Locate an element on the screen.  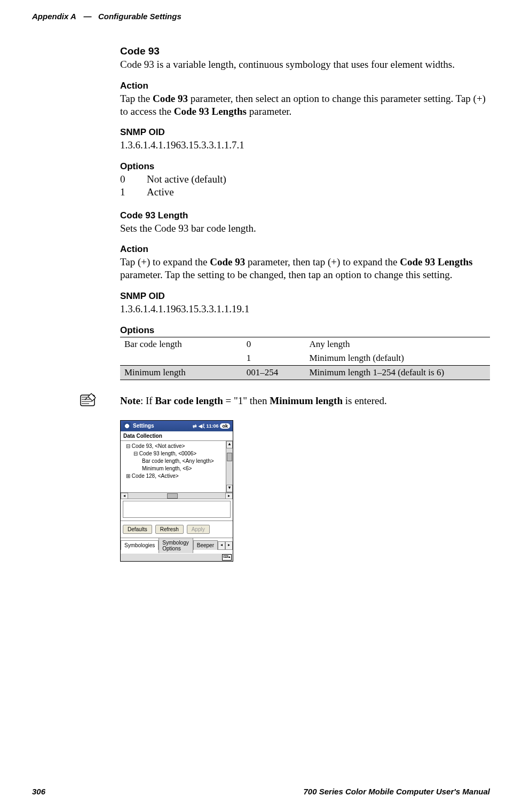
scroll-up-button: ▲ is located at coordinates (230, 445).